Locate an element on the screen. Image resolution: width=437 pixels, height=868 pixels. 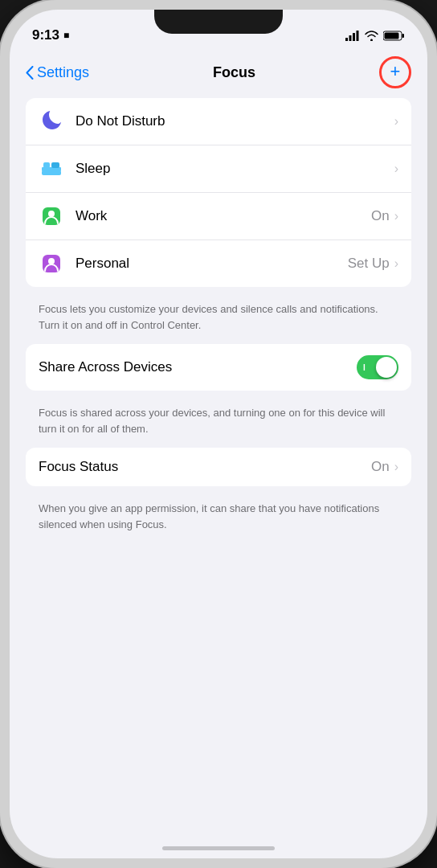
sleep-item: Sleep › is located at coordinates (218, 169).